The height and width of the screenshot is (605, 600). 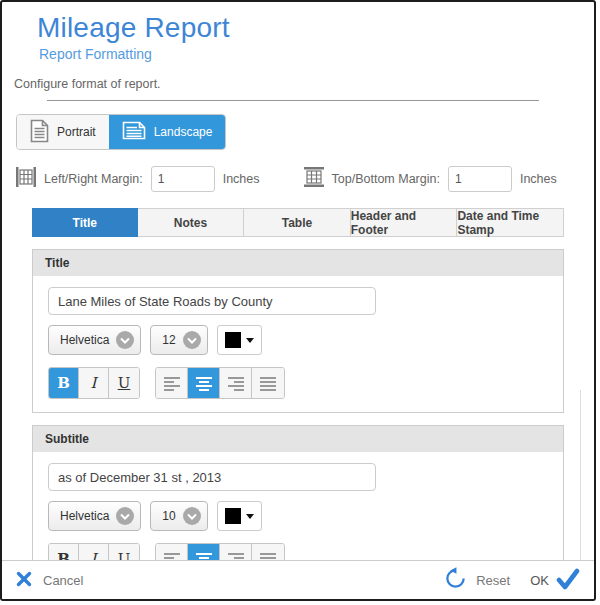 I want to click on title-style-group: B I U, so click(x=94, y=383).